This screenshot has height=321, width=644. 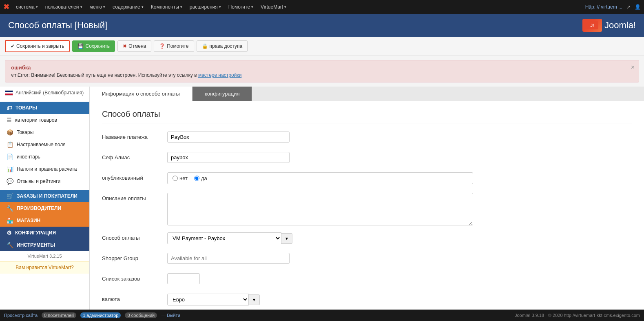 What do you see at coordinates (273, 7) in the screenshot?
I see `menu-virtuemart: VirtueMart ▾` at bounding box center [273, 7].